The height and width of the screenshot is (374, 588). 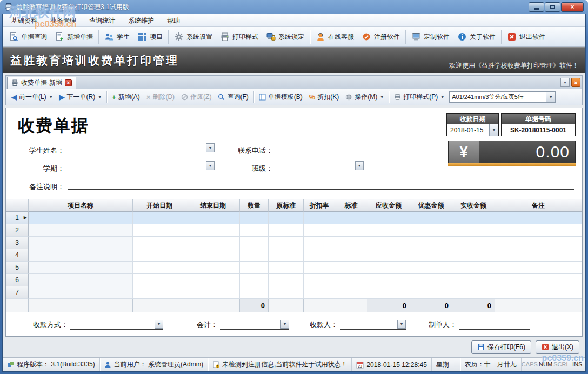 I want to click on void-doc-button: 作废(Z), so click(x=196, y=97).